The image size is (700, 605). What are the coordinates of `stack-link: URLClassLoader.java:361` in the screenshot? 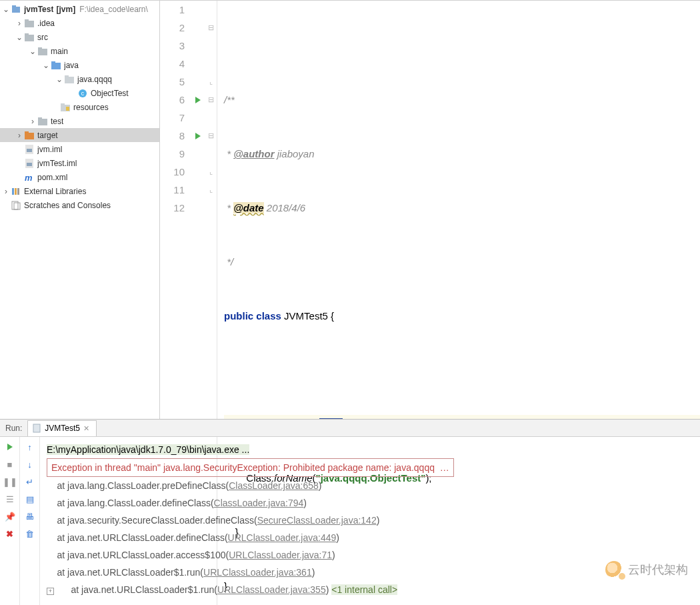 It's located at (257, 572).